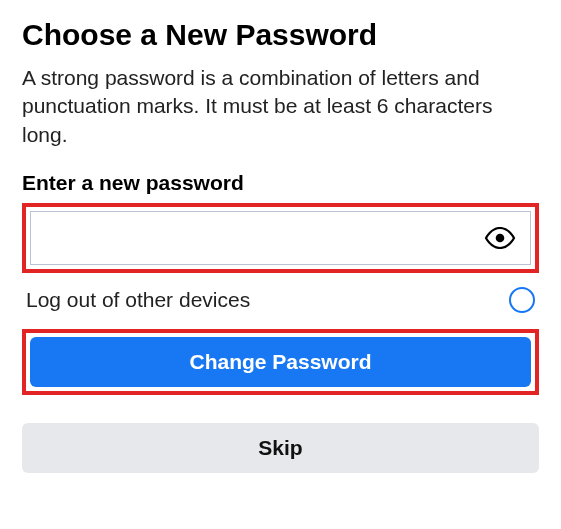 The image size is (561, 529). What do you see at coordinates (280, 106) in the screenshot?
I see `password-description: A strong password is a combination of le…` at bounding box center [280, 106].